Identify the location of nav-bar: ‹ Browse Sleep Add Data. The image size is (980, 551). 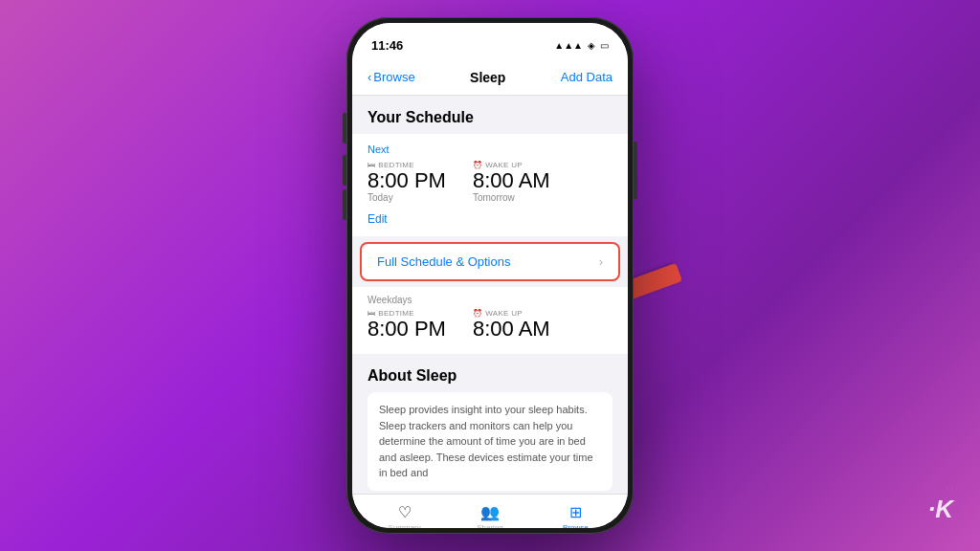
(490, 77).